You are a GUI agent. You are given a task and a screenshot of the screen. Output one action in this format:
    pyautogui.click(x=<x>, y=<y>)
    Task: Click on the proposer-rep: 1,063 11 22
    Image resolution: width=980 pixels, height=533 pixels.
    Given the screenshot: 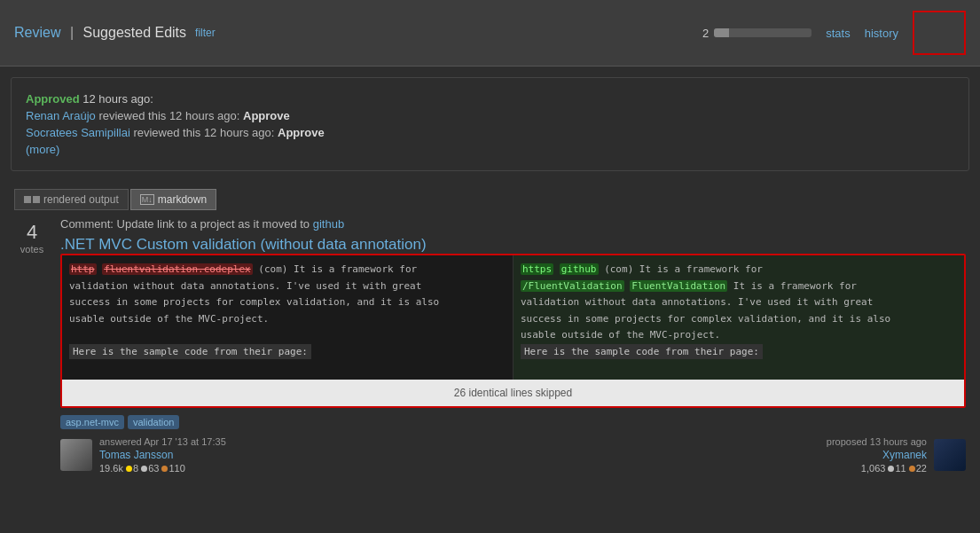 What is the action you would take?
    pyautogui.click(x=876, y=468)
    